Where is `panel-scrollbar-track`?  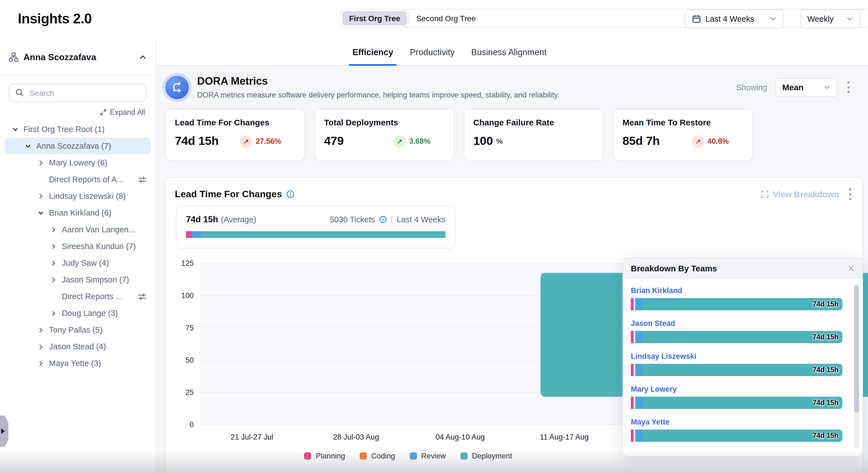
panel-scrollbar-track is located at coordinates (857, 366).